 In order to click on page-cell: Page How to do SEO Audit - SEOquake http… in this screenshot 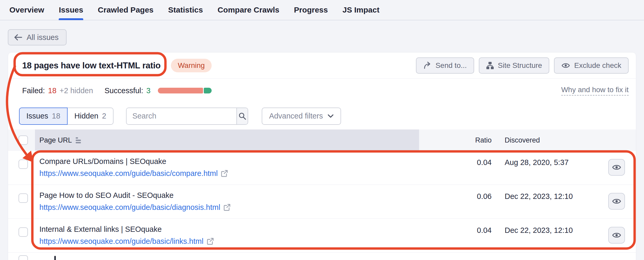, I will do `click(135, 201)`.